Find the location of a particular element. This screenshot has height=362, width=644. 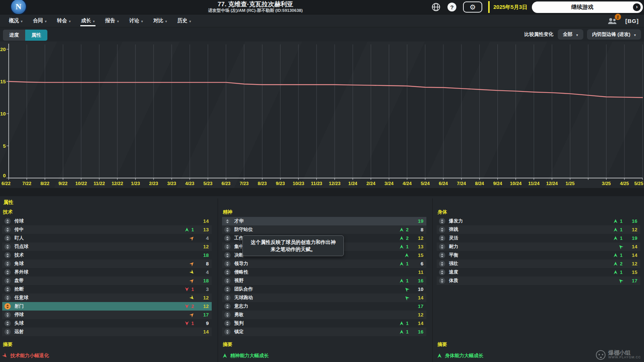

summary-label: 技术能力小幅退化 is located at coordinates (30, 356).